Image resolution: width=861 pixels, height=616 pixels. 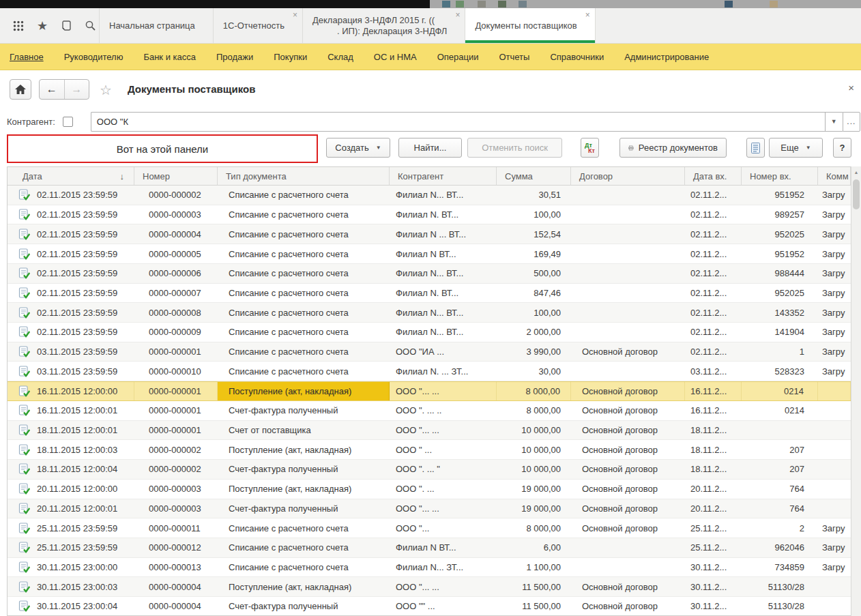 I want to click on menu-grid-icon, so click(x=18, y=26).